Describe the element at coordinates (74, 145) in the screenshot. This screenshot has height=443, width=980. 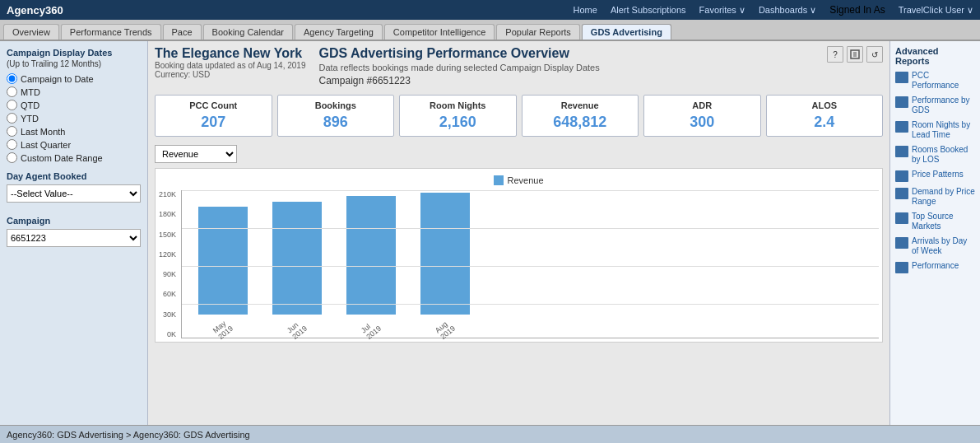
I see `radio-last-quarter: Last Quarter` at that location.